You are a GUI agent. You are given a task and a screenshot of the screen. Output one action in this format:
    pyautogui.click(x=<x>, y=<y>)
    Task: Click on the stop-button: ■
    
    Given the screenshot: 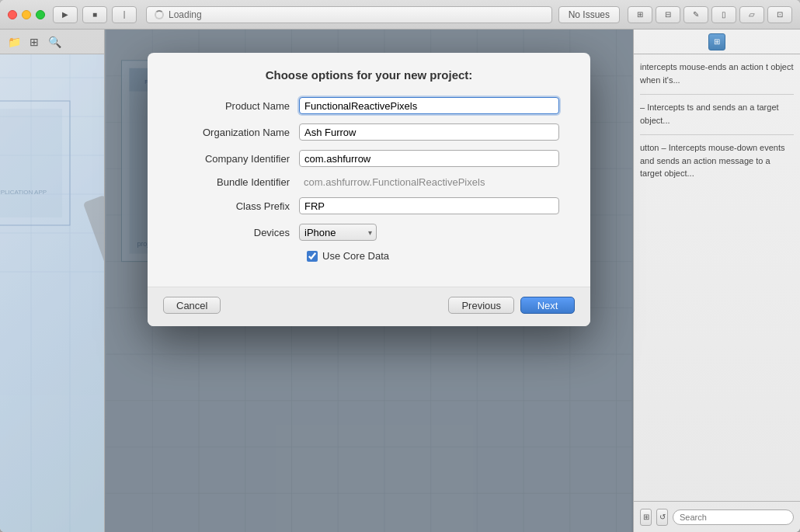 What is the action you would take?
    pyautogui.click(x=95, y=15)
    